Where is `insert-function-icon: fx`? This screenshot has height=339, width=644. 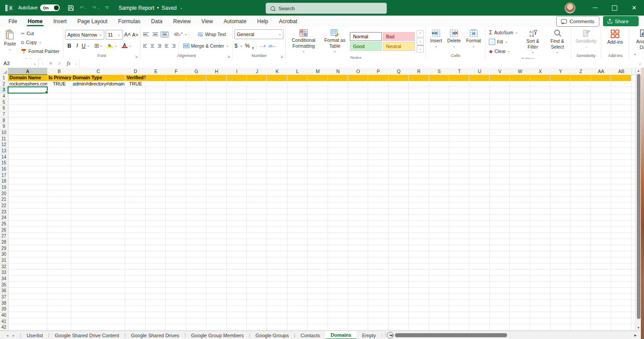 insert-function-icon: fx is located at coordinates (69, 63).